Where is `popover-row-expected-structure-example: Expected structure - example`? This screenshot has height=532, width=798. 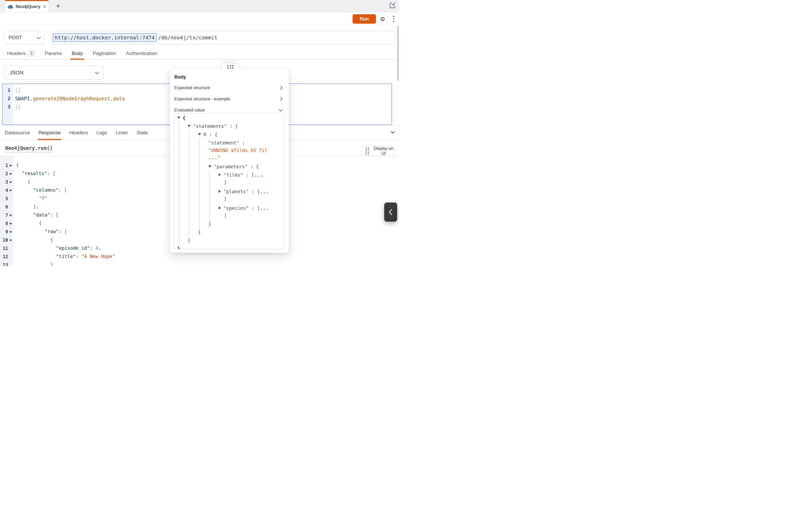
popover-row-expected-structure-example: Expected structure - example is located at coordinates (229, 99).